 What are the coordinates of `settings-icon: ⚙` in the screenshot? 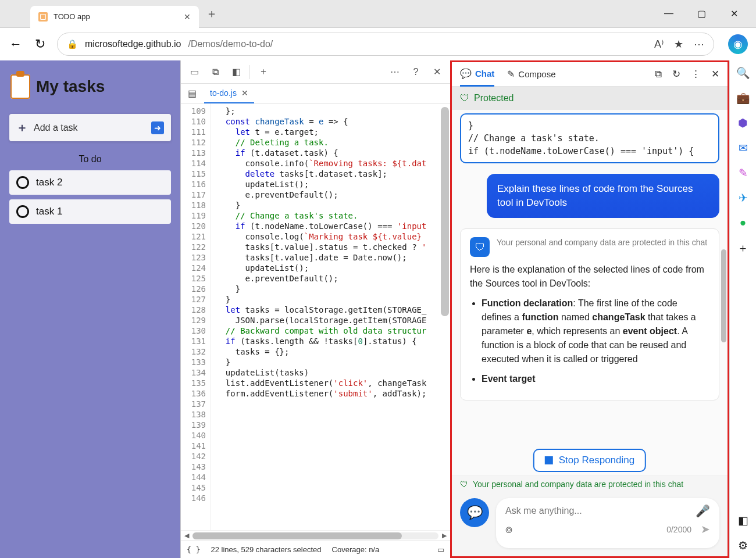 It's located at (743, 545).